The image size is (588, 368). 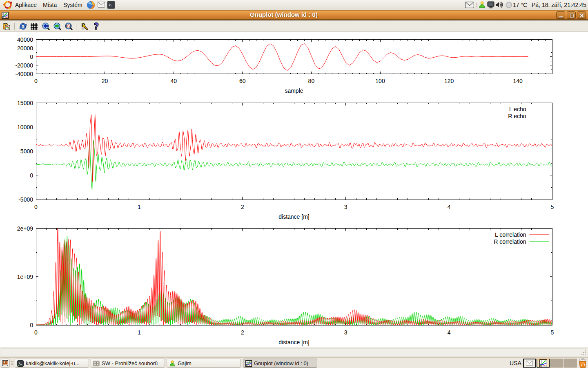 What do you see at coordinates (105, 81) in the screenshot?
I see `svg-text: 20` at bounding box center [105, 81].